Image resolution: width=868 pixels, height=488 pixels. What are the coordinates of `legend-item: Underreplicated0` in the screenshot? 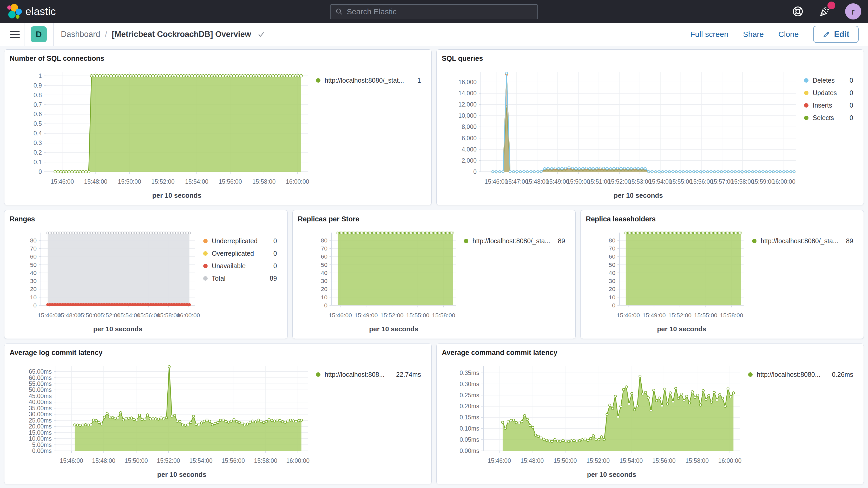 It's located at (241, 241).